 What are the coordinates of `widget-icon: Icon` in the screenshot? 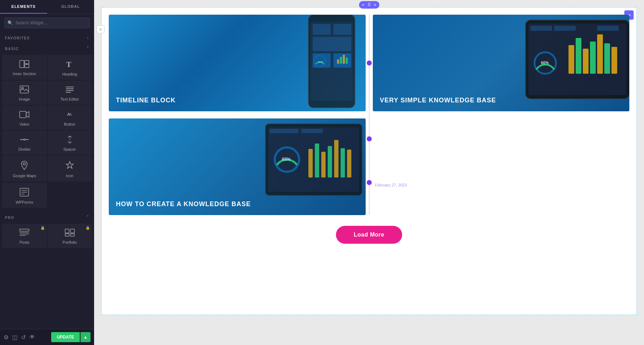 It's located at (70, 169).